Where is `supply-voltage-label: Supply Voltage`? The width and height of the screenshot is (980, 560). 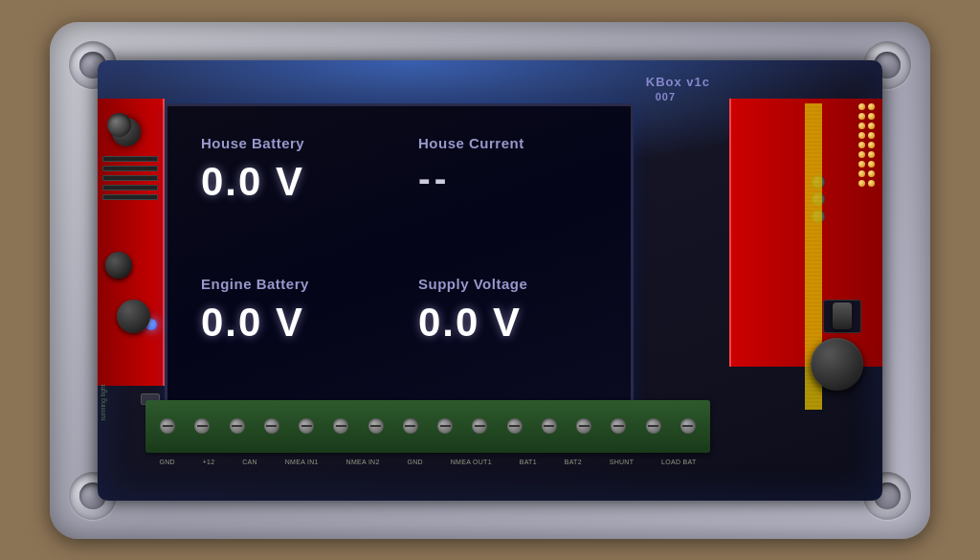
supply-voltage-label: Supply Voltage is located at coordinates (473, 283).